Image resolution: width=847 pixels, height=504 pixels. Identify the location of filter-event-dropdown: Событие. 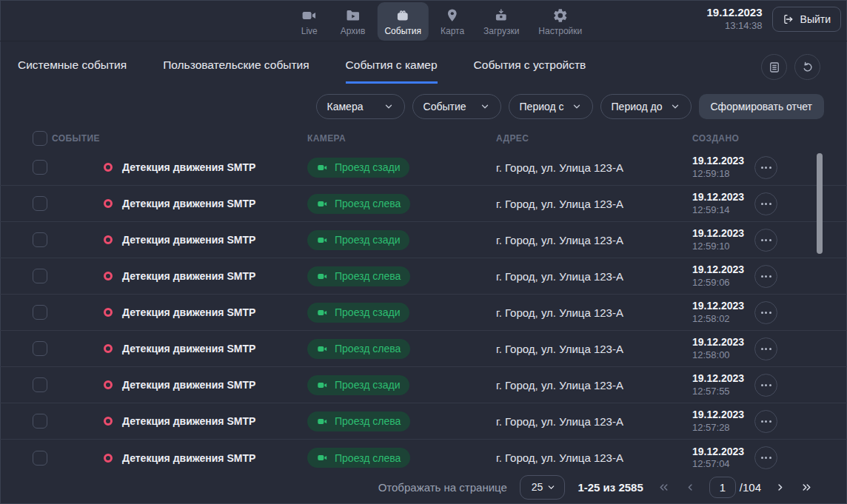
(457, 107).